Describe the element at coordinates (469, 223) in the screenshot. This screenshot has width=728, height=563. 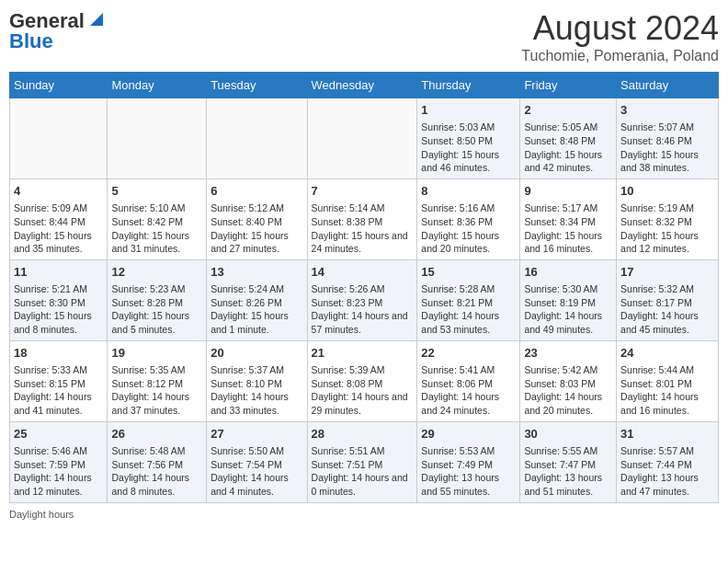
I see `cell-content-line: Sunset: 8:36 PM` at that location.